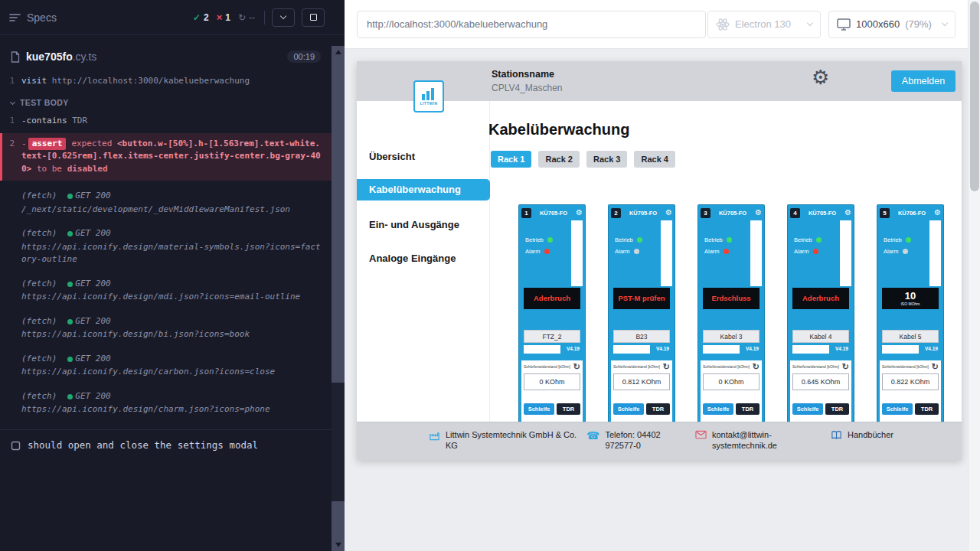  Describe the element at coordinates (753, 441) in the screenshot. I see `footer-email: kontakt@littwin-systemtechnik.de` at that location.